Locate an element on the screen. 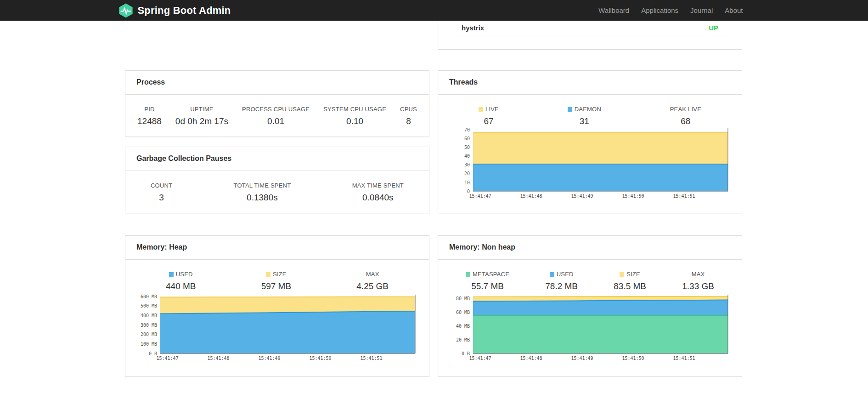 The width and height of the screenshot is (868, 410). svg-text: 60 MB is located at coordinates (463, 313).